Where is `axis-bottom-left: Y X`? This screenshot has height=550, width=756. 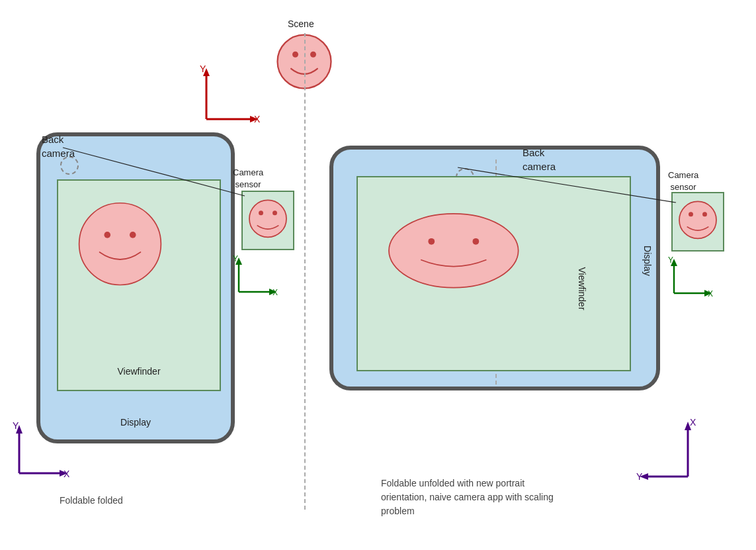 axis-bottom-left: Y X is located at coordinates (42, 450).